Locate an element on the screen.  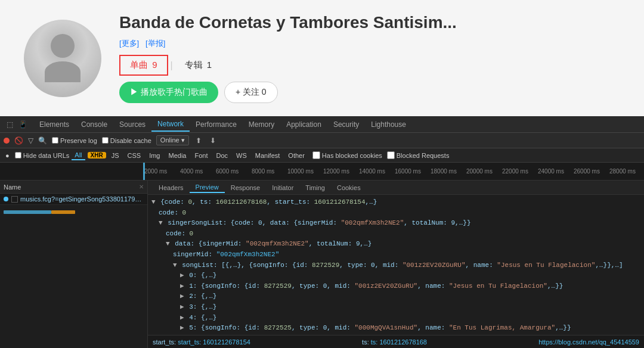
tab-network: Network is located at coordinates (171, 125).